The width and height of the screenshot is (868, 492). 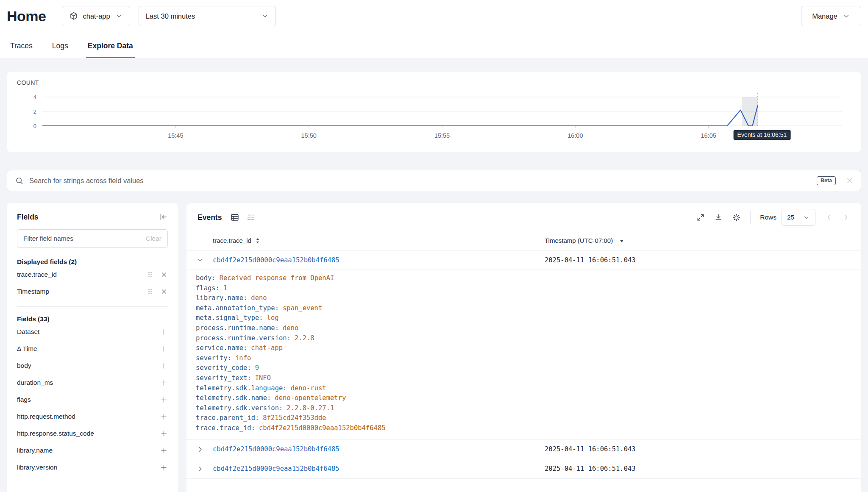 What do you see at coordinates (434, 83) in the screenshot?
I see `chart-title: COUNT` at bounding box center [434, 83].